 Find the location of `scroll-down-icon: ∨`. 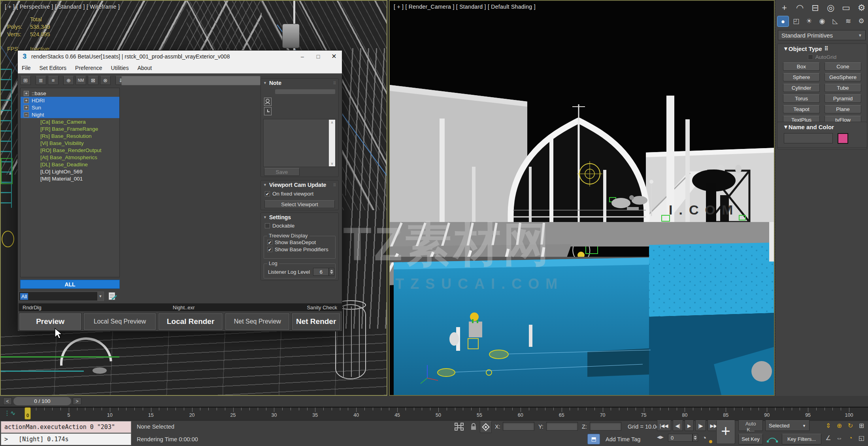

scroll-down-icon: ∨ is located at coordinates (332, 164).